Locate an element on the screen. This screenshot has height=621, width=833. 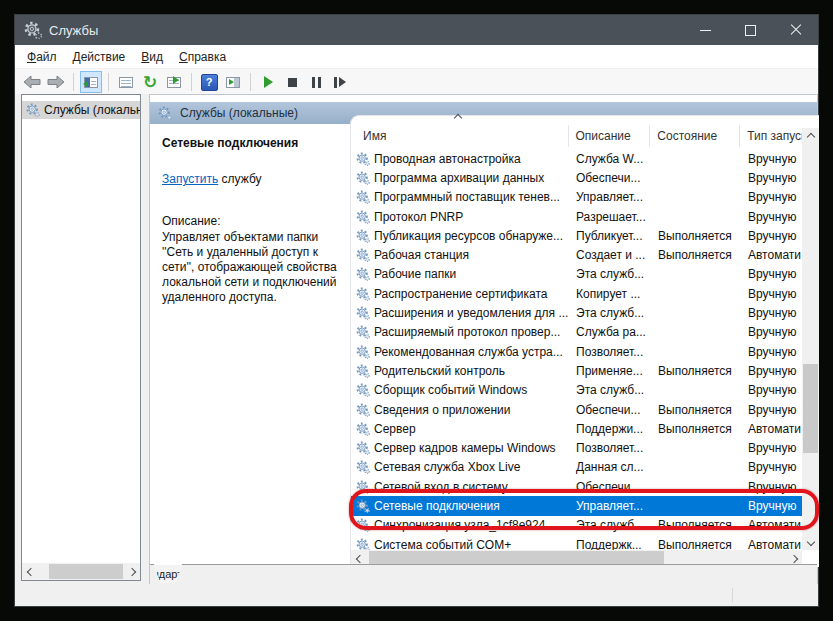
service-row: Программа архивации данных Обеспечи... В… is located at coordinates (585, 178).